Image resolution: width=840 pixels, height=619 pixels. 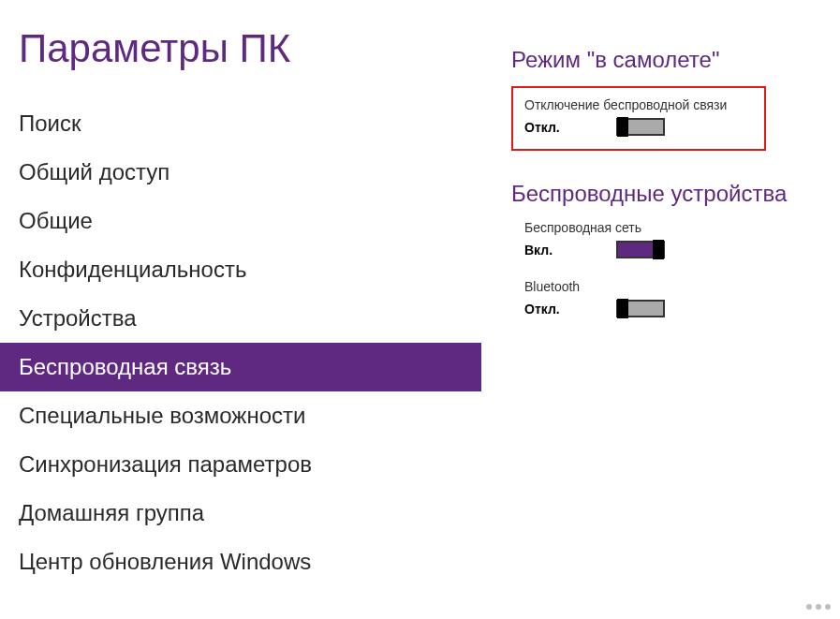 I want to click on bluetooth-label: Bluetooth, so click(x=672, y=287).